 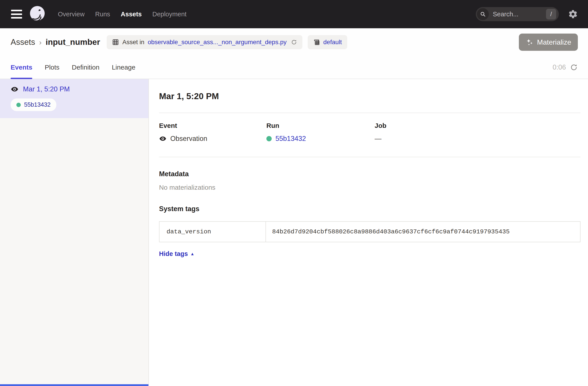 What do you see at coordinates (133, 42) in the screenshot?
I see `asset-definition-prefix: Asset in` at bounding box center [133, 42].